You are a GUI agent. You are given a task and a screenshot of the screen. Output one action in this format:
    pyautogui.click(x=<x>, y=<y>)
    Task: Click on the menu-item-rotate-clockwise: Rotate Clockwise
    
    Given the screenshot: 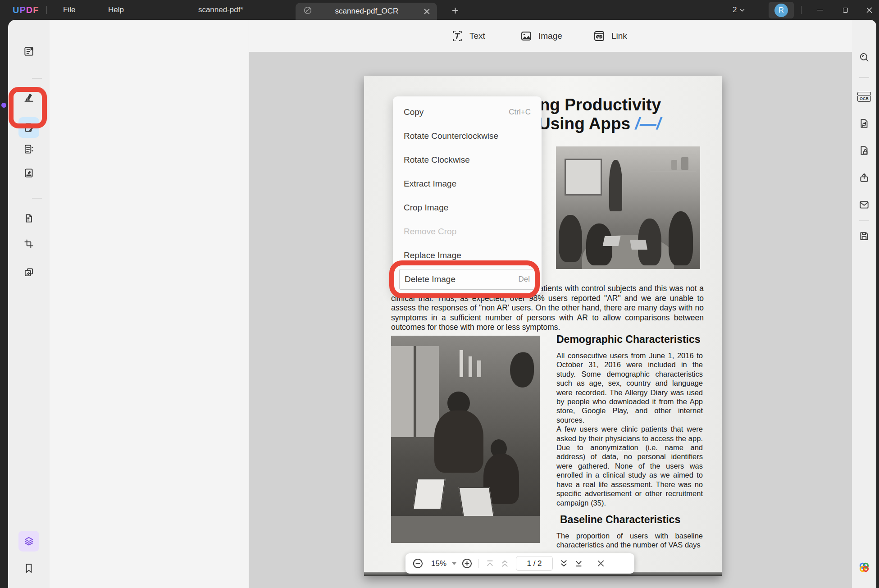 What is the action you would take?
    pyautogui.click(x=467, y=160)
    